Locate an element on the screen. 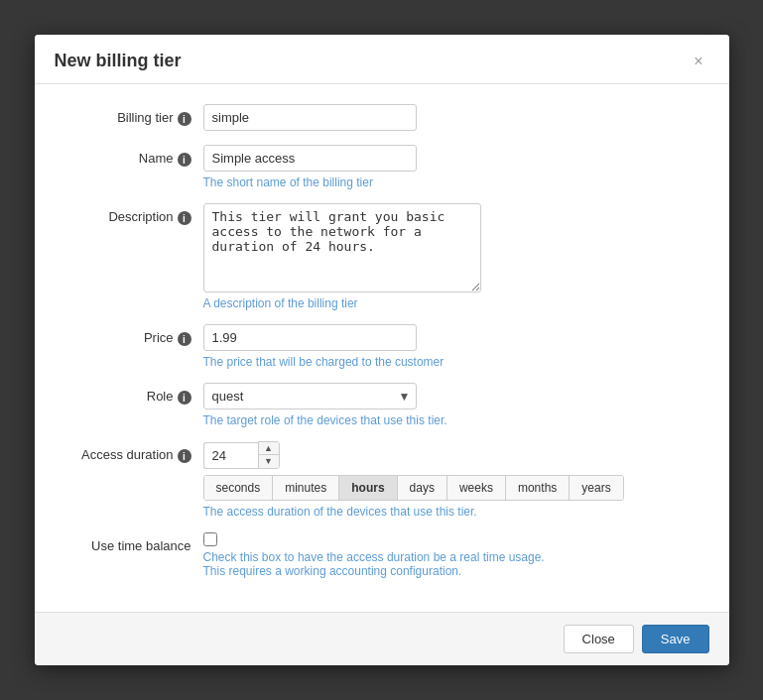 Image resolution: width=763 pixels, height=700 pixels. use-time-balance-checkbox is located at coordinates (210, 539).